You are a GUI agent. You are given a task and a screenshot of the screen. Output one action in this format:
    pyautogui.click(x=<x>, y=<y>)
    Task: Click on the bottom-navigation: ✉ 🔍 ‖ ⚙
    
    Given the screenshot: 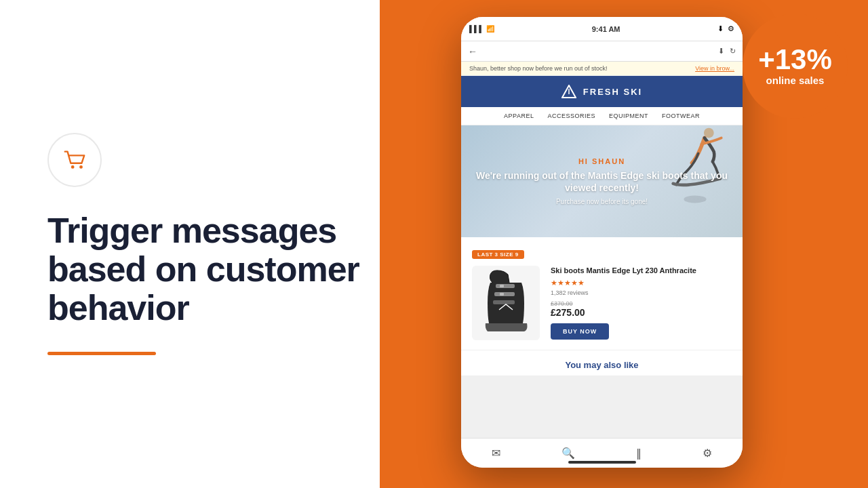 What is the action you would take?
    pyautogui.click(x=602, y=453)
    